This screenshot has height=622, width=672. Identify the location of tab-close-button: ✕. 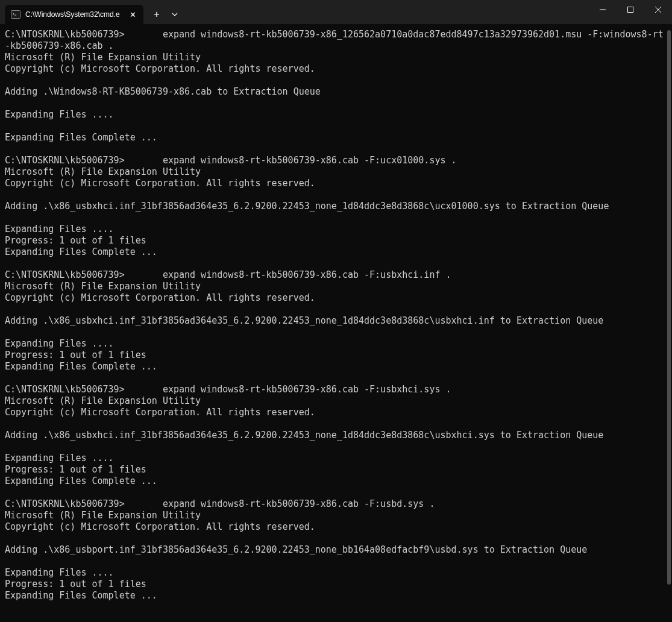
(133, 14).